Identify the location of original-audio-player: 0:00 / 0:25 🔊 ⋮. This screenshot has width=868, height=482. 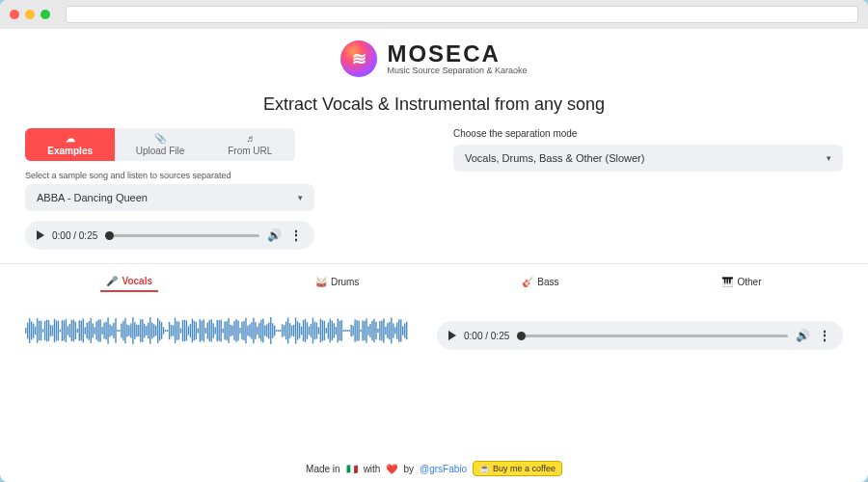
(170, 235).